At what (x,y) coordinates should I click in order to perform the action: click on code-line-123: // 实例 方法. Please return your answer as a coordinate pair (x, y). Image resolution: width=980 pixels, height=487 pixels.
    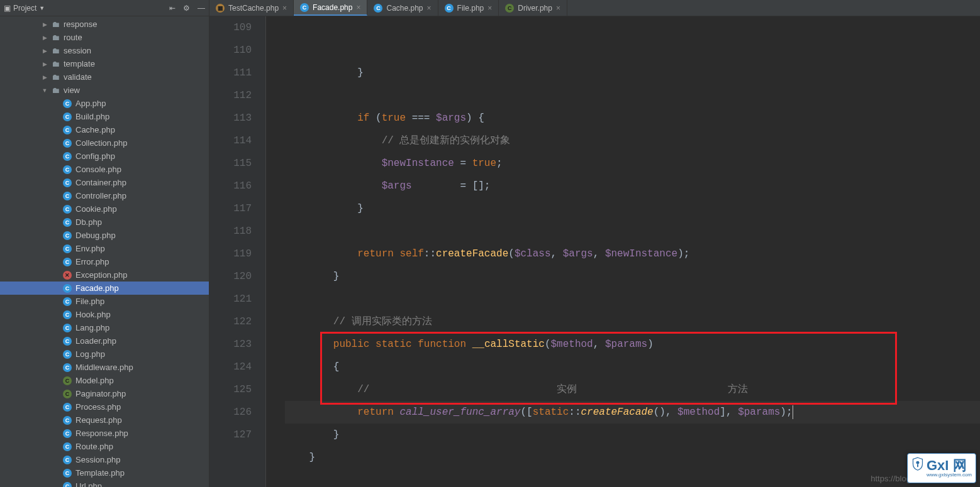
    Looking at the image, I should click on (633, 390).